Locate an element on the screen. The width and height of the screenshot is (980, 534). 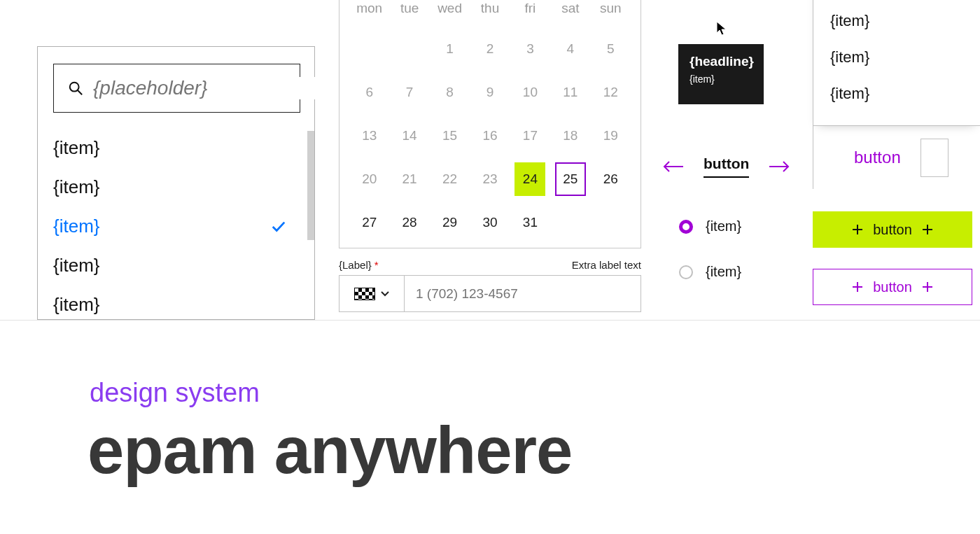
country-selector is located at coordinates (372, 294).